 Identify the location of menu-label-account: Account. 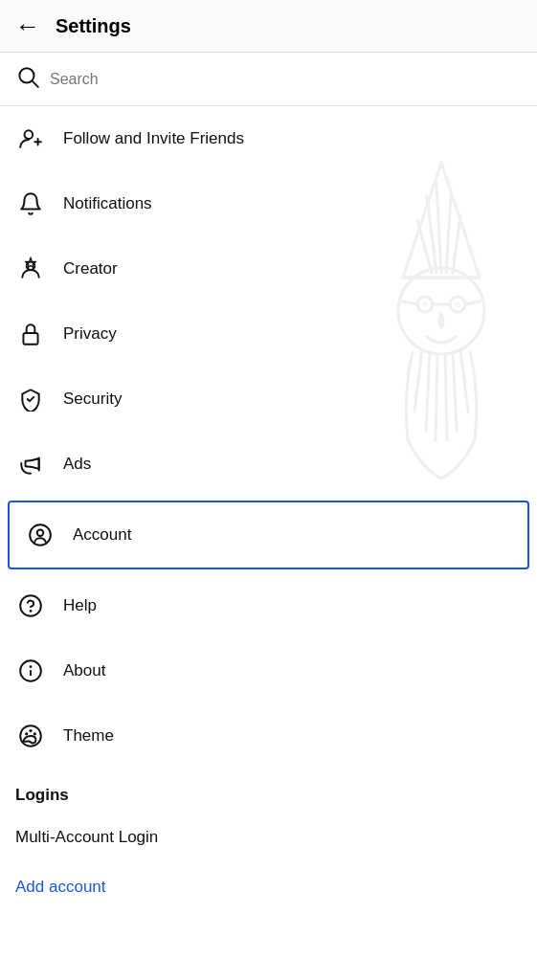
(101, 535).